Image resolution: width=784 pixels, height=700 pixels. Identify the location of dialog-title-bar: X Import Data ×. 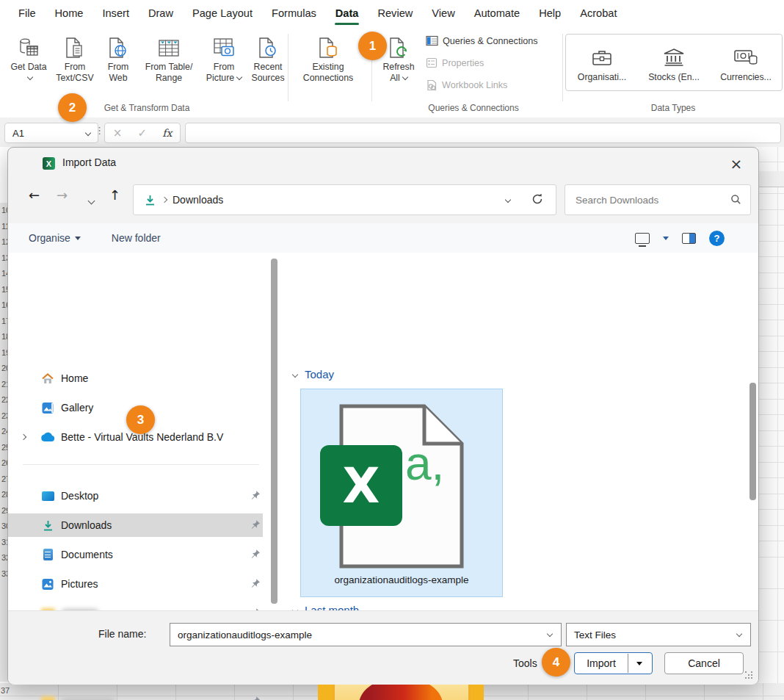
(383, 164).